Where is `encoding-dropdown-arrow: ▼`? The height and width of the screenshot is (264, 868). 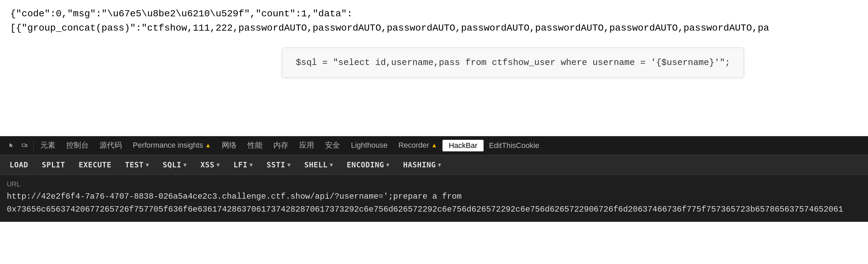 encoding-dropdown-arrow: ▼ is located at coordinates (388, 165).